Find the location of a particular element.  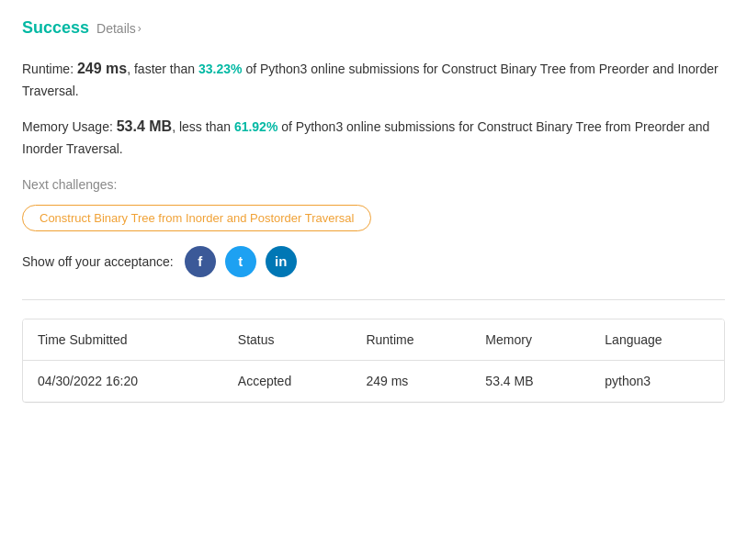

col-language: Language is located at coordinates (657, 340).